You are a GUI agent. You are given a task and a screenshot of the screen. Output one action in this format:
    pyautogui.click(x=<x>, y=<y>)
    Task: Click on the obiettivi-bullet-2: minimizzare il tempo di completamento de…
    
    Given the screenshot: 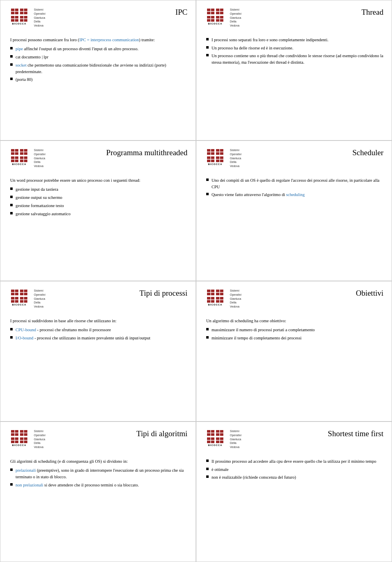 What is the action you would take?
    pyautogui.click(x=295, y=338)
    